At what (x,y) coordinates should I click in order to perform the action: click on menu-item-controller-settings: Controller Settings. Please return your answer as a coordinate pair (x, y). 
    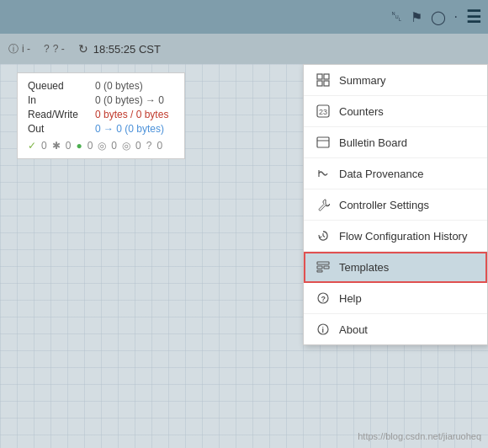
    Looking at the image, I should click on (395, 205).